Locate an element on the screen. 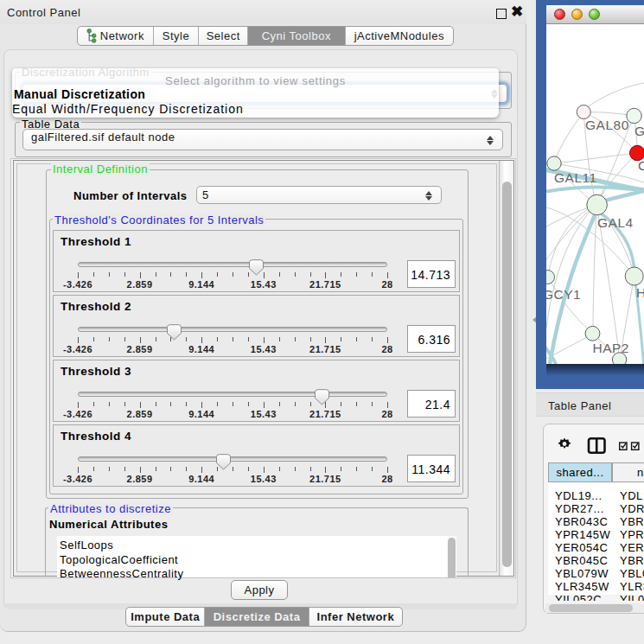  svg-text: GAL4 is located at coordinates (615, 223).